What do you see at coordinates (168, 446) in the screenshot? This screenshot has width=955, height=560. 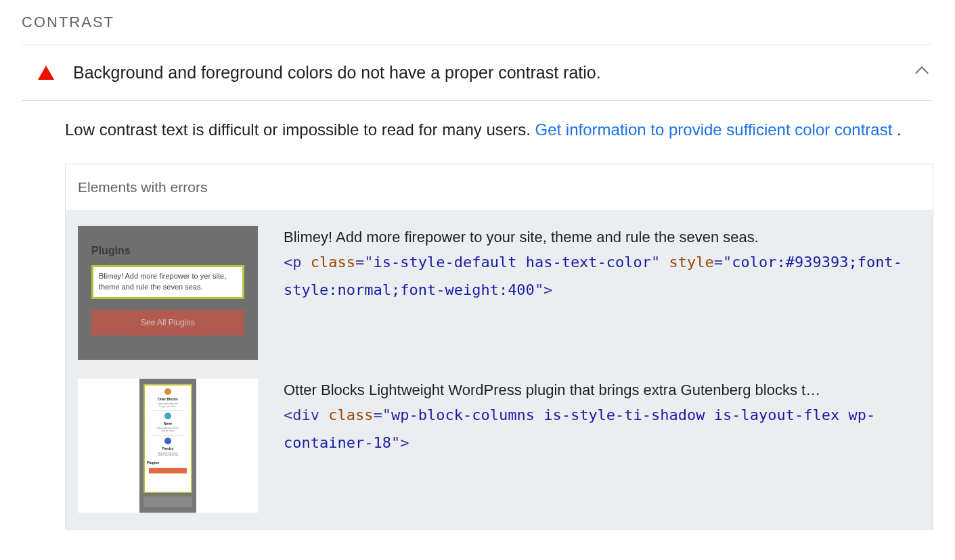 I see `thumbnail-mobile-column: Otter Blocks Lightweight plugin thatbrin…` at bounding box center [168, 446].